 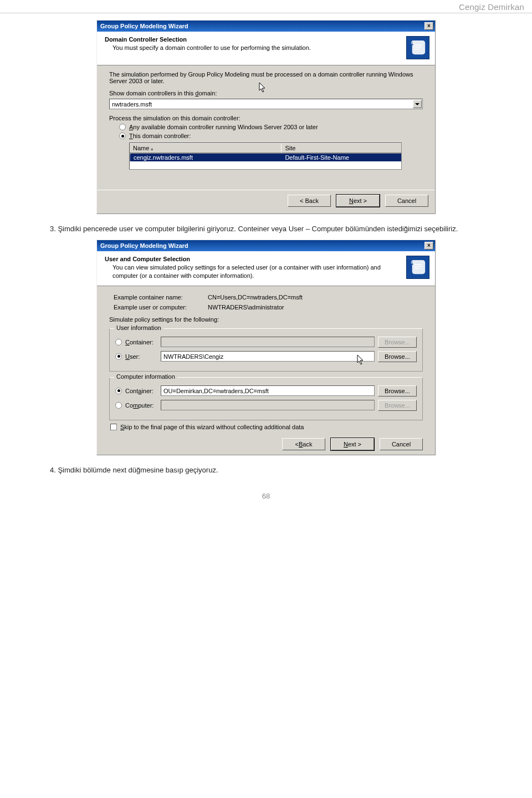 I want to click on wizard-header: Domain Controller Selection You must spe…, so click(x=266, y=49).